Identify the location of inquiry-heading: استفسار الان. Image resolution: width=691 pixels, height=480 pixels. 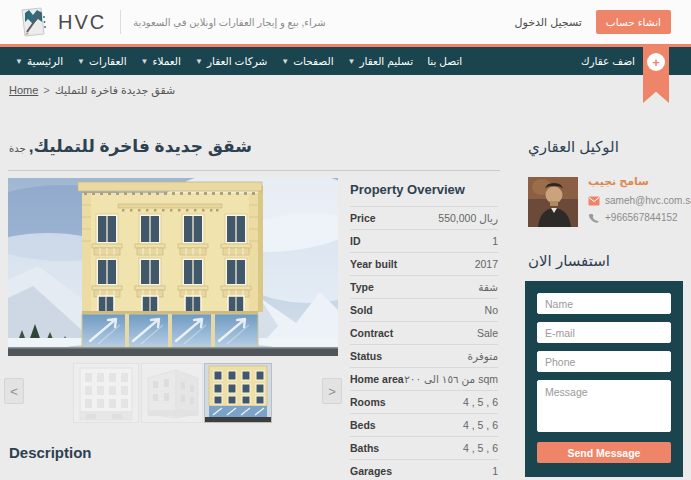
(569, 261).